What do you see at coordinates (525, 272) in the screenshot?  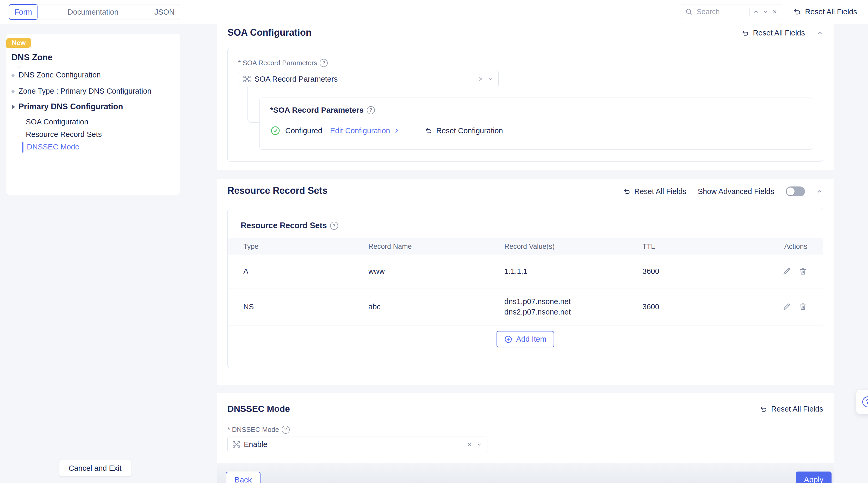 I see `table-row: A www 1.1.1.1 3600` at bounding box center [525, 272].